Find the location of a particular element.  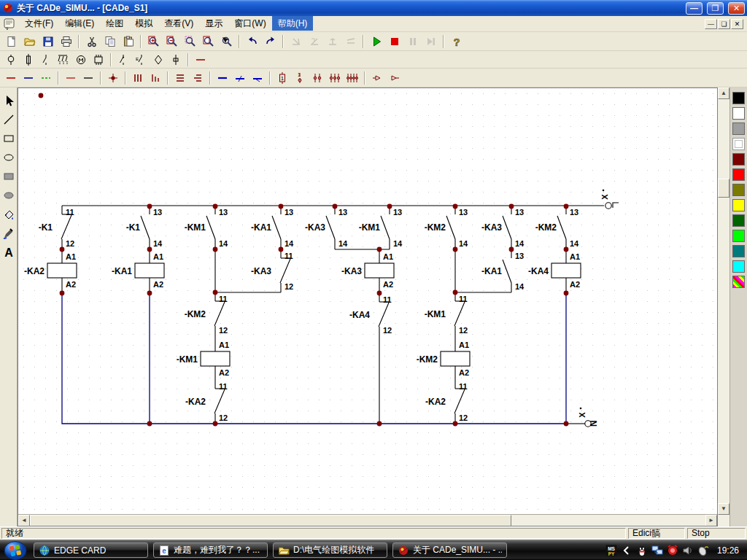

play-button is located at coordinates (376, 42).